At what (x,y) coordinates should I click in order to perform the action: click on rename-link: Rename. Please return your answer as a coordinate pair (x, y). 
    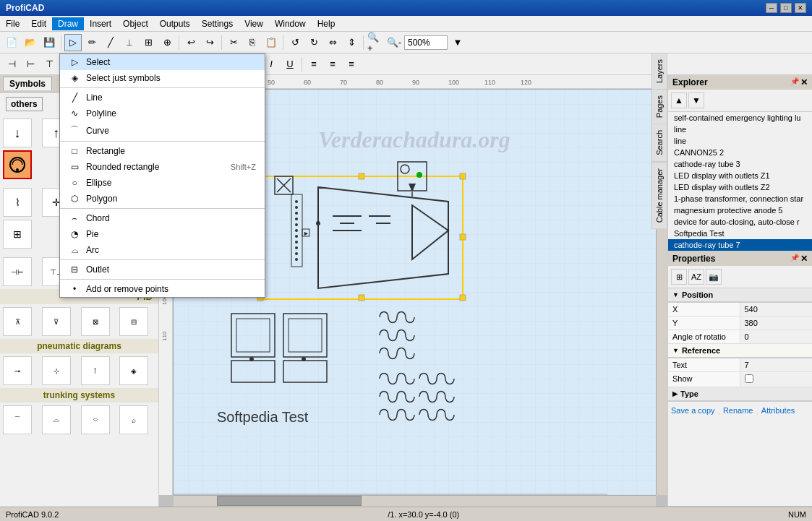
    Looking at the image, I should click on (738, 411).